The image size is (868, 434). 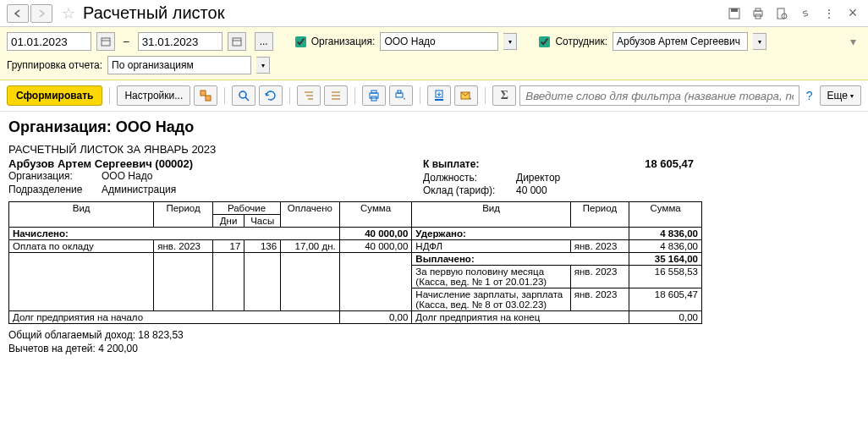 What do you see at coordinates (41, 14) in the screenshot?
I see `nav-forward-button` at bounding box center [41, 14].